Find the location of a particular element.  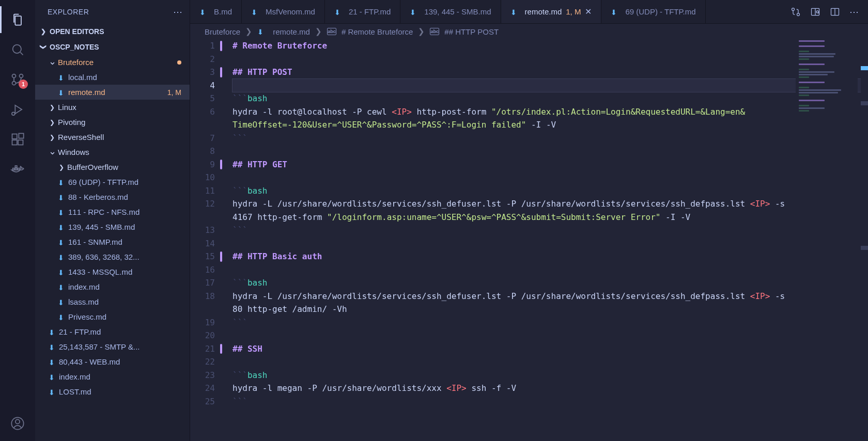

file-item: ⬇local.md is located at coordinates (113, 77).